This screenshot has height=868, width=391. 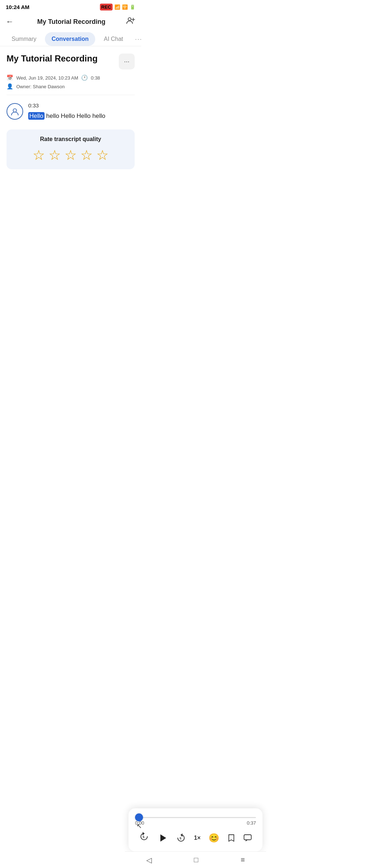 I want to click on section-divider, so click(x=71, y=95).